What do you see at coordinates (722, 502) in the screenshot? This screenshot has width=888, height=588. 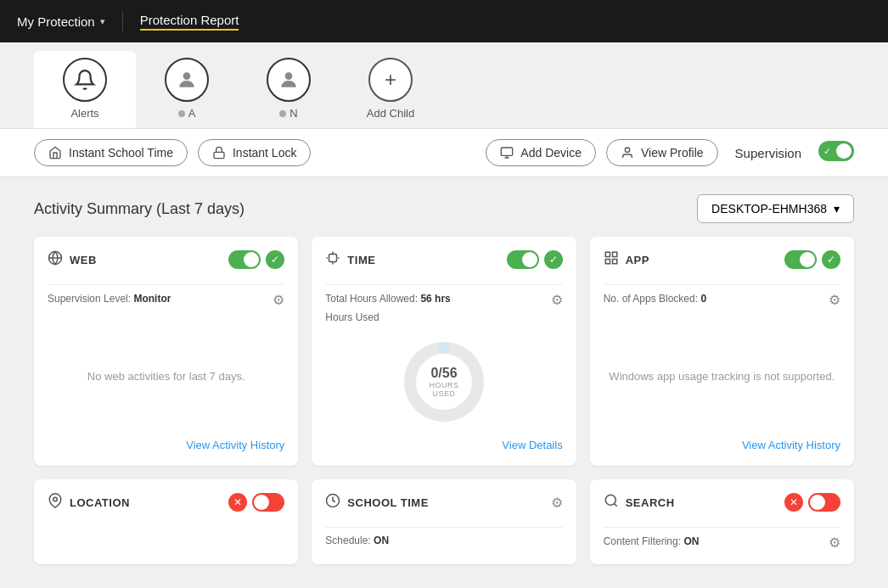 I see `search-card-header: SEARCH ✕` at bounding box center [722, 502].